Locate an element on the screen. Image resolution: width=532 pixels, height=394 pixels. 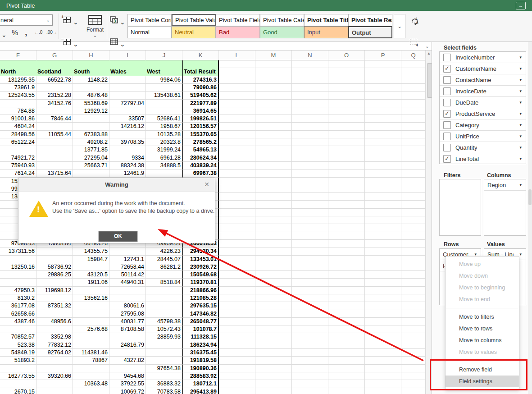
scrollbar-thumb is located at coordinates (430, 80).